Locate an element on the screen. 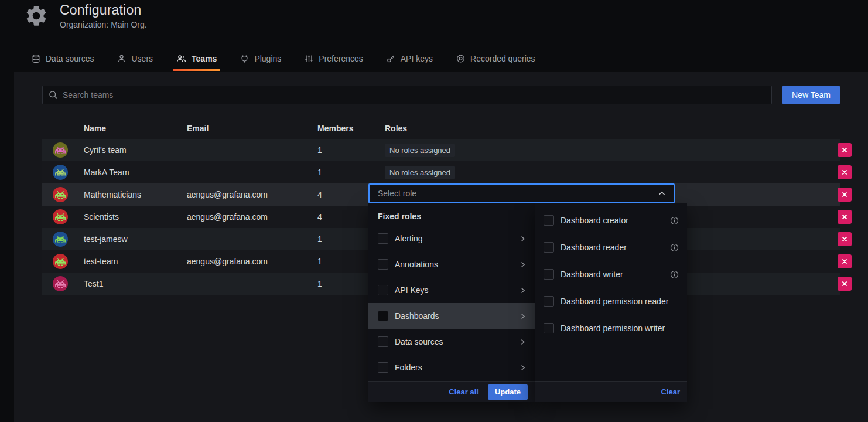  search-box is located at coordinates (407, 95).